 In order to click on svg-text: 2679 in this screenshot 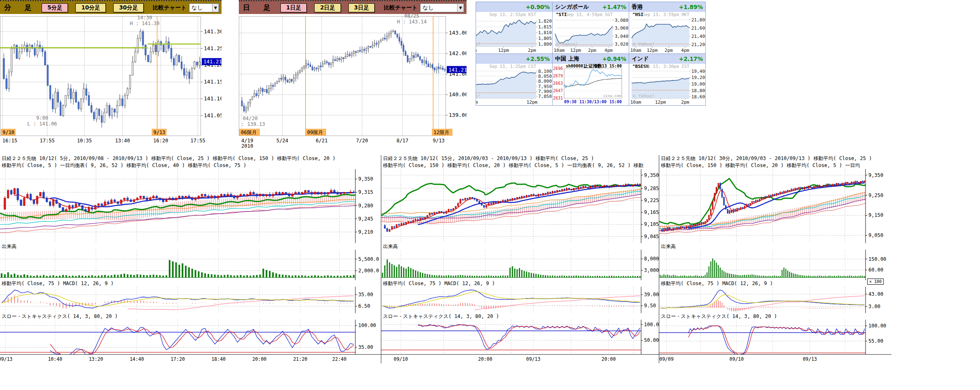, I will do `click(558, 76)`.